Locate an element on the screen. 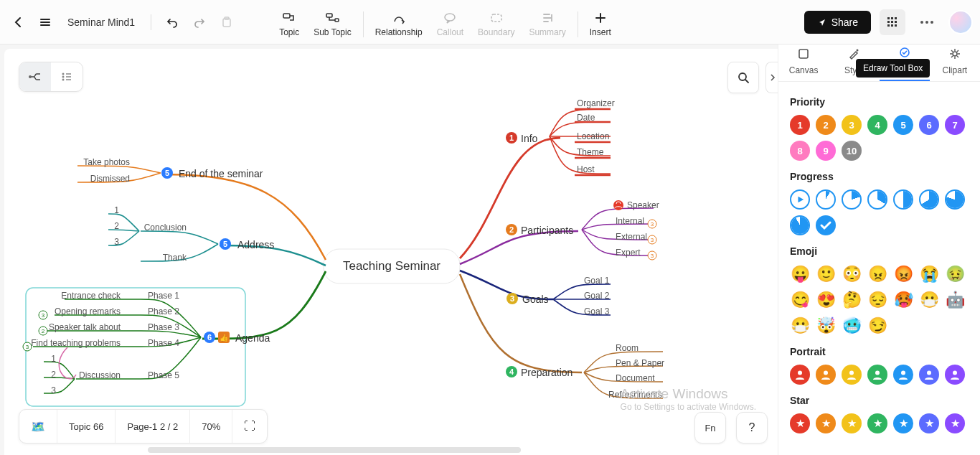  panel-collapse-icon is located at coordinates (772, 78).